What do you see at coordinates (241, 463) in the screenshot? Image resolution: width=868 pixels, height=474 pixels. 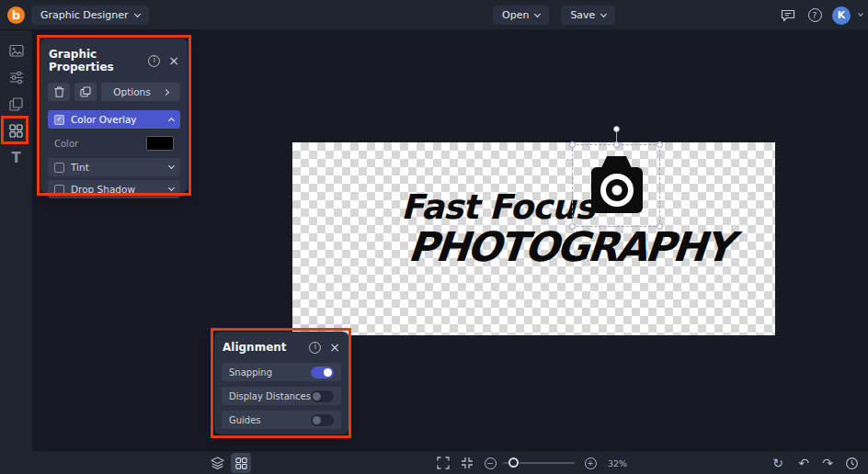 I see `grid-view-icon` at bounding box center [241, 463].